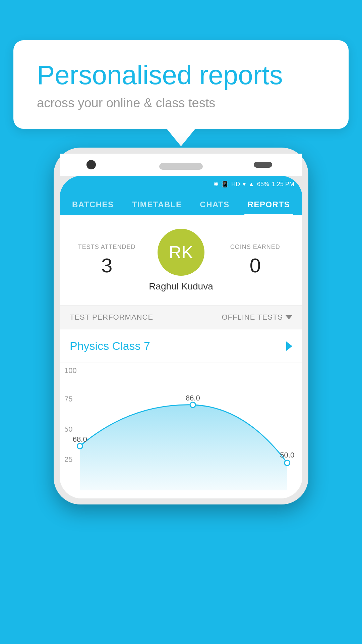  Describe the element at coordinates (181, 252) in the screenshot. I see `avatar-initials: RK` at that location.